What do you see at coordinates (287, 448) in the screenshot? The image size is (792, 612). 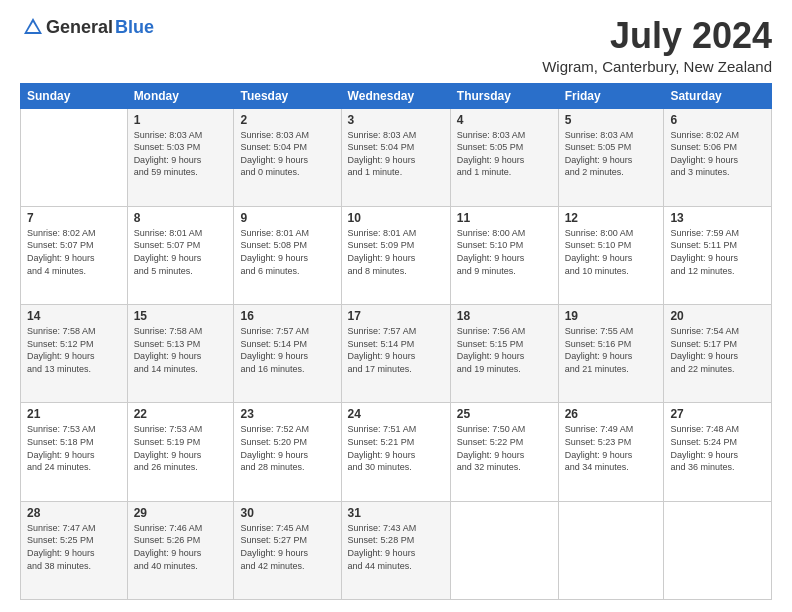 I see `day-info: Sunrise: 7:52 AMSunset: 5:20 PMDaylight:…` at bounding box center [287, 448].